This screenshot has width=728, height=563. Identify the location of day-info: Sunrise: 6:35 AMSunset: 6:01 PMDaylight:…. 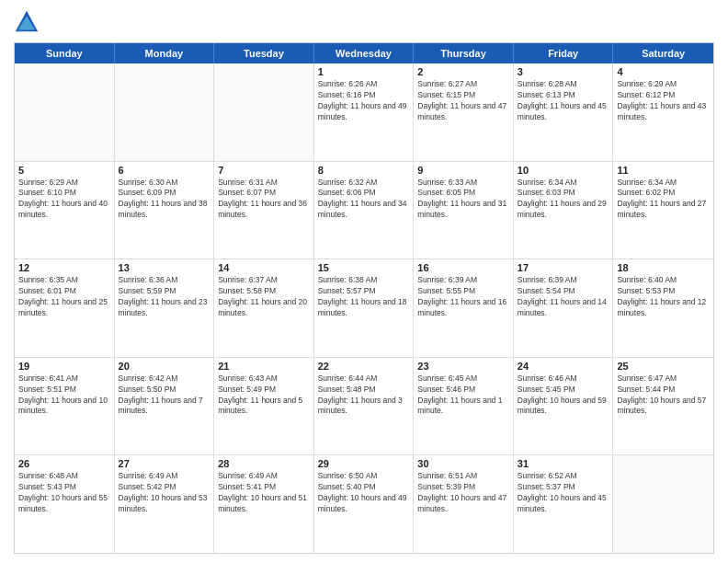
(64, 297).